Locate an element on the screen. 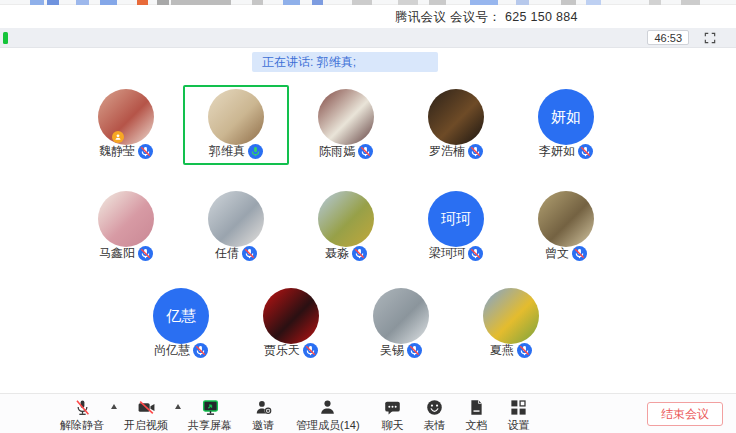 This screenshot has width=736, height=433. end-meeting-button: 结束会议 is located at coordinates (685, 414).